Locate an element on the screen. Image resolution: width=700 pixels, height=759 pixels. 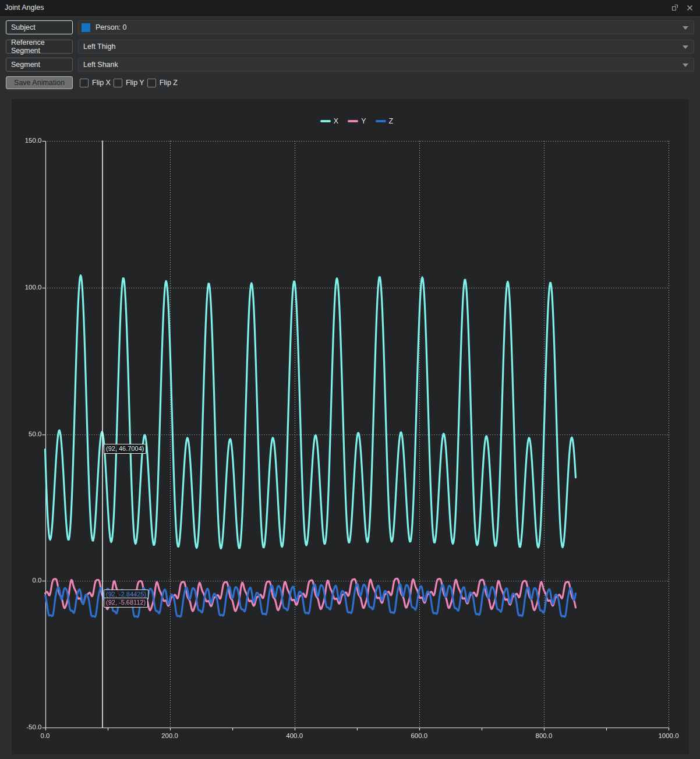
save-animation-button: Save Animation is located at coordinates (40, 83).